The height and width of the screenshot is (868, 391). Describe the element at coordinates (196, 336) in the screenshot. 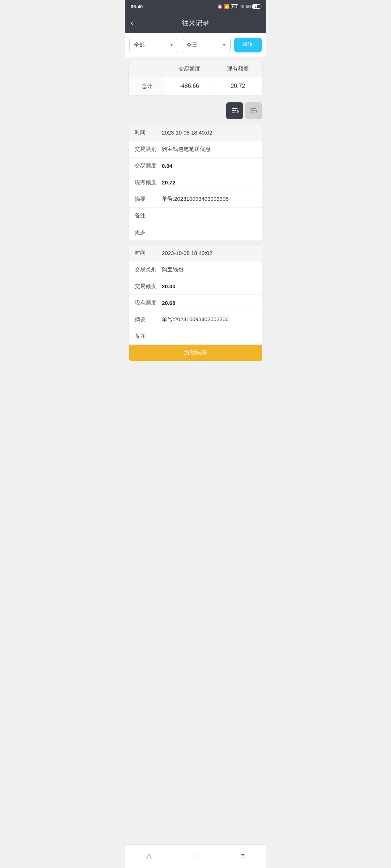

I see `transaction-note-row-2: 备注` at that location.